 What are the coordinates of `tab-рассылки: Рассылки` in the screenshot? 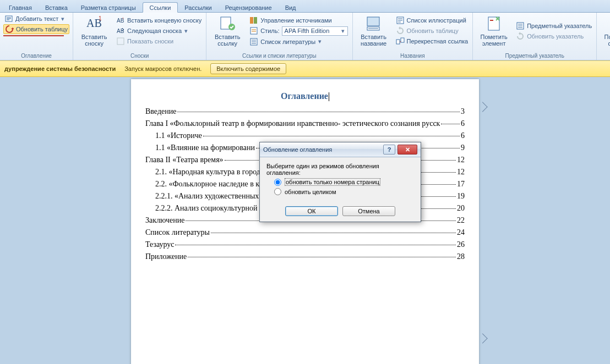 It's located at (198, 8).